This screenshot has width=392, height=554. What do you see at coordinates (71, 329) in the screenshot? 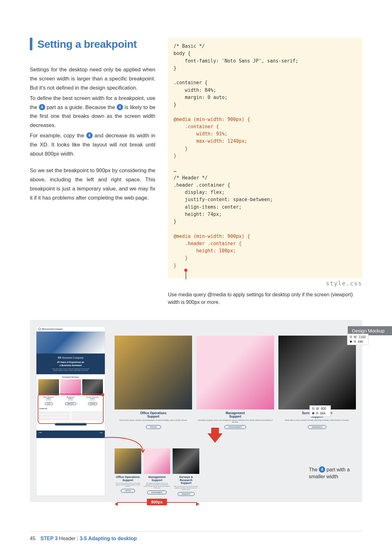
I see `mock-header: BB Assistant Company` at bounding box center [71, 329].